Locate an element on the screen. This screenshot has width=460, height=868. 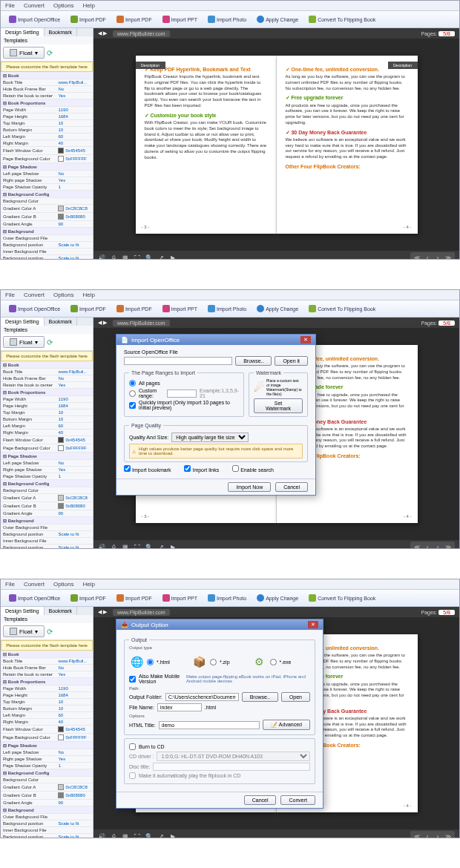
close-icon: ✕ is located at coordinates (313, 625).